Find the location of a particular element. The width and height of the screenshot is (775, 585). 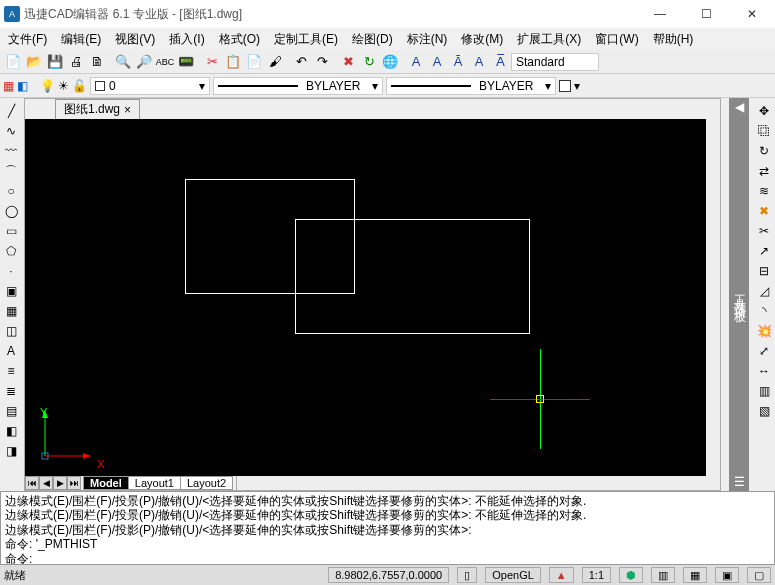

explode-icon: 💥 is located at coordinates (764, 331).